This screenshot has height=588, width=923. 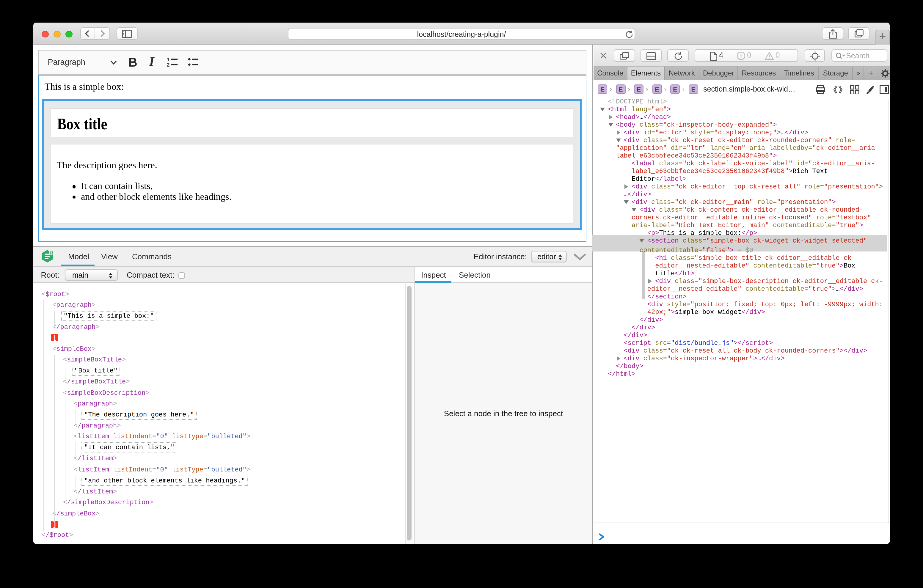 What do you see at coordinates (169, 59) in the screenshot?
I see `svg-text: 1` at bounding box center [169, 59].